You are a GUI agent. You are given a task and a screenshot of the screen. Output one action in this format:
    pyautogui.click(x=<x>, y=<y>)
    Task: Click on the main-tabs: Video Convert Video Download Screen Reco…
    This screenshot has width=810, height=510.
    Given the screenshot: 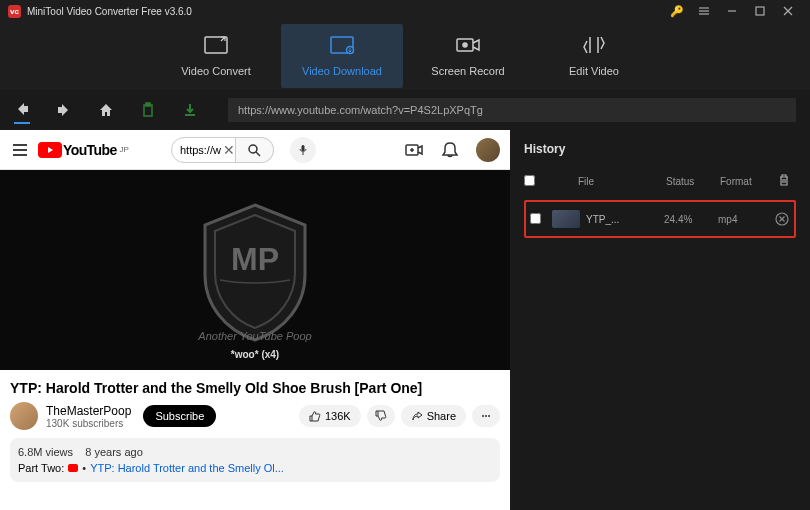 What is the action you would take?
    pyautogui.click(x=405, y=56)
    